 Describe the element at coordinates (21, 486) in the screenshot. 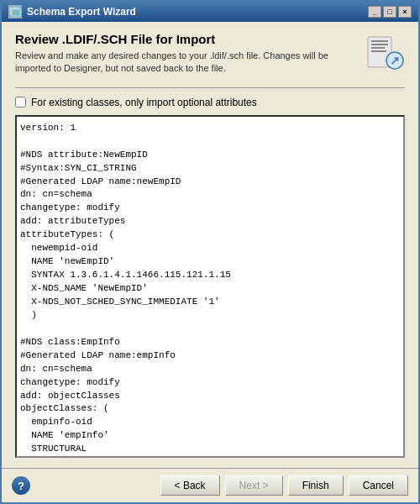

I see `help-button: ?` at that location.